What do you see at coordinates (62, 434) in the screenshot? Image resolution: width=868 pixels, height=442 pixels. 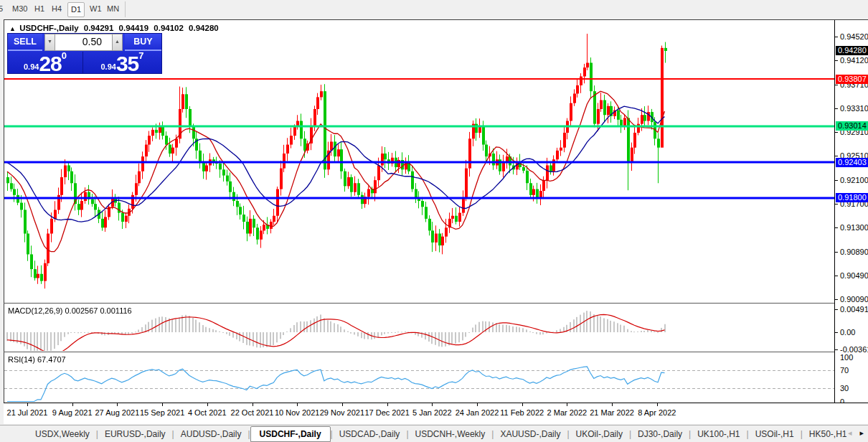 I see `chart-tab-usdx-weekly: USDX,Weekly` at bounding box center [62, 434].